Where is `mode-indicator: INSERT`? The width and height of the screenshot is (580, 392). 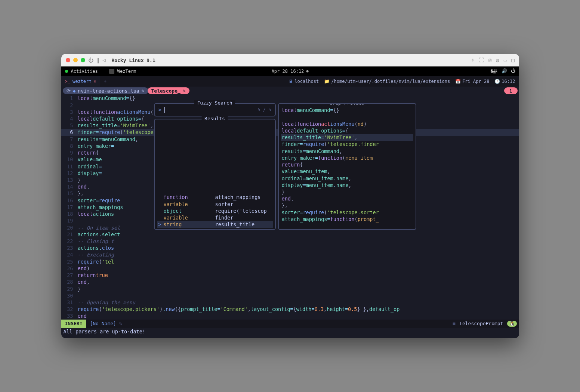
mode-indicator: INSERT is located at coordinates (74, 324).